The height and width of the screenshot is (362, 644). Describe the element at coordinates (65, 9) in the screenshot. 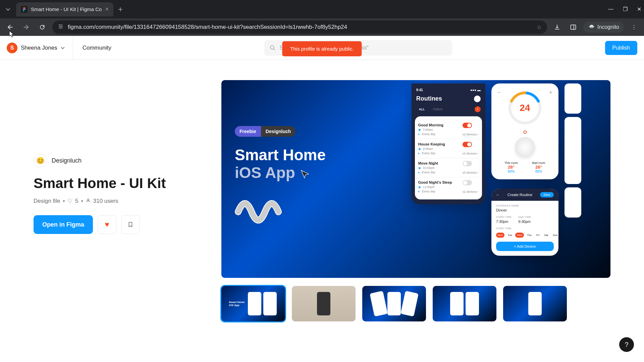

I see `browser-tab: Smart Home - UI Kit | Figma Co ×` at that location.